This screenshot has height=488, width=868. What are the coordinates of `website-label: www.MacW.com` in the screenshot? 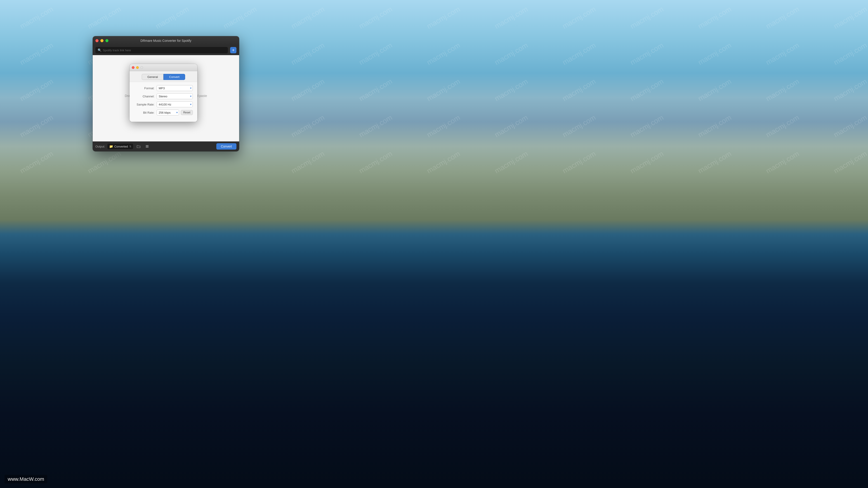 It's located at (26, 479).